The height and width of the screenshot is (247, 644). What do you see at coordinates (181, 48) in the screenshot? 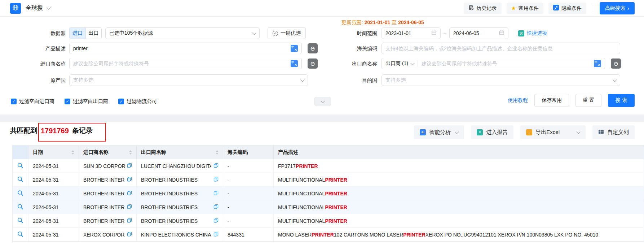
I see `product-desc-input` at bounding box center [181, 48].